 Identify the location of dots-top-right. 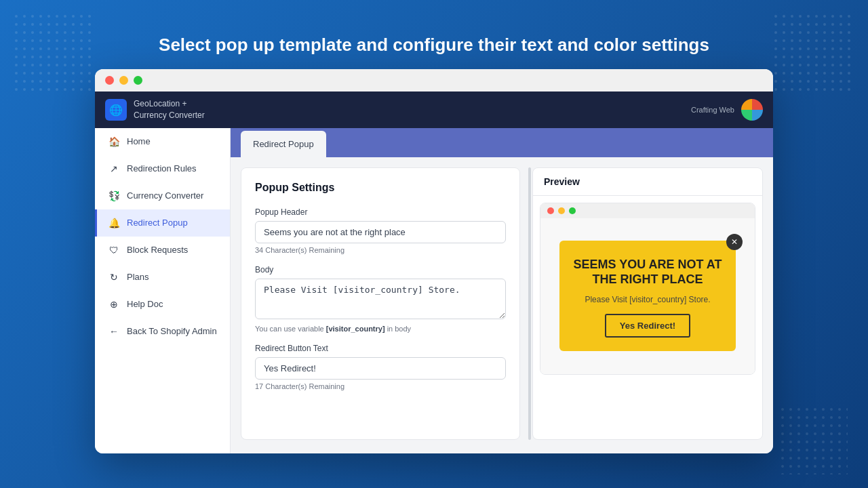
(814, 54).